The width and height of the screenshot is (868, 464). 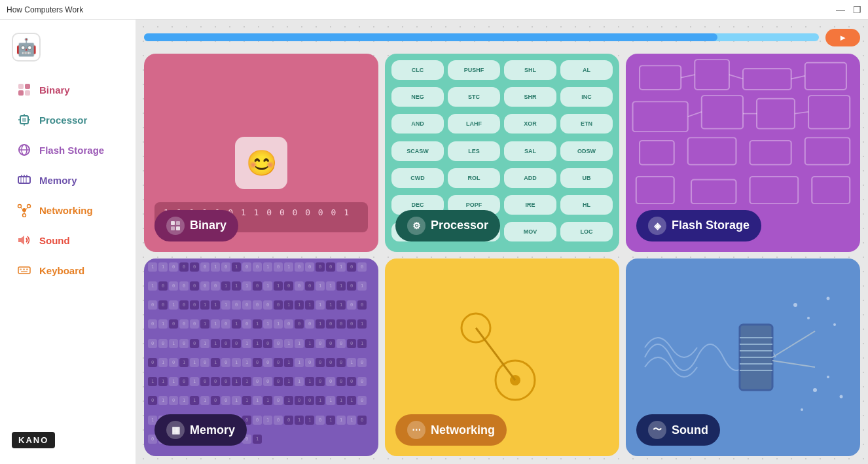 I want to click on card-flash: ◈ Flash Storage, so click(x=743, y=153).